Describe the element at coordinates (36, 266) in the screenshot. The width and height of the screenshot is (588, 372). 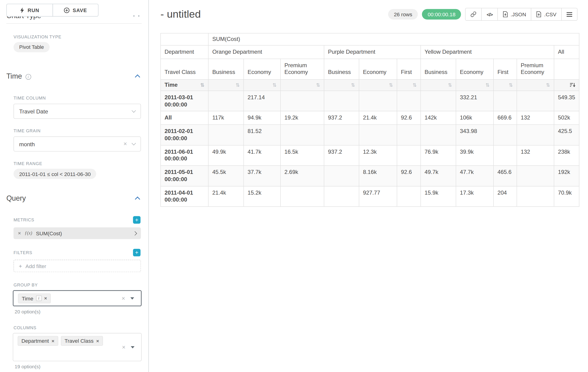
I see `add-filter-placeholder: Add filter` at that location.